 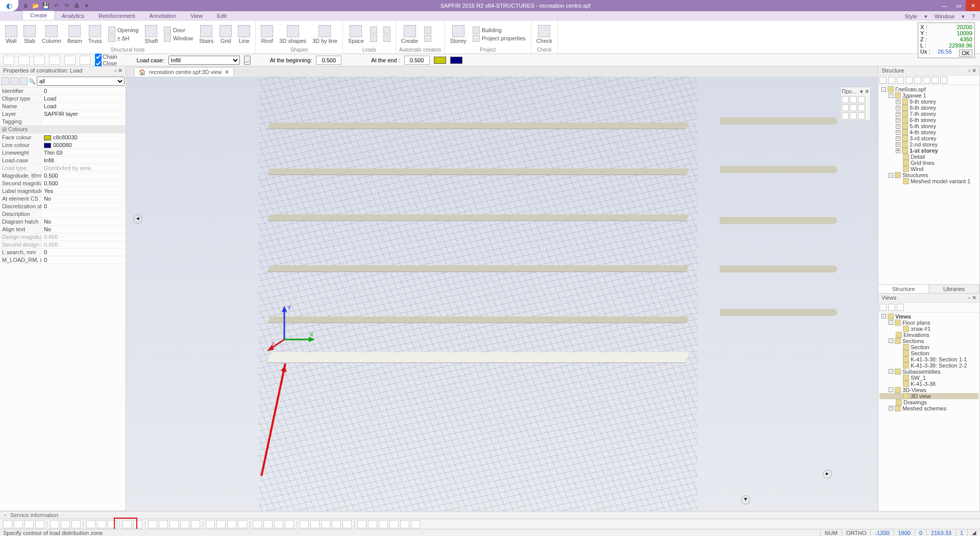 I want to click on app-icon: ◐, so click(x=9, y=6).